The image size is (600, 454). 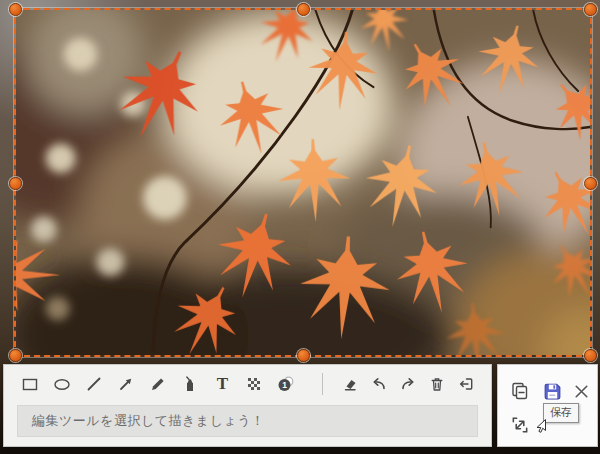 I want to click on copy-icon, so click(x=520, y=391).